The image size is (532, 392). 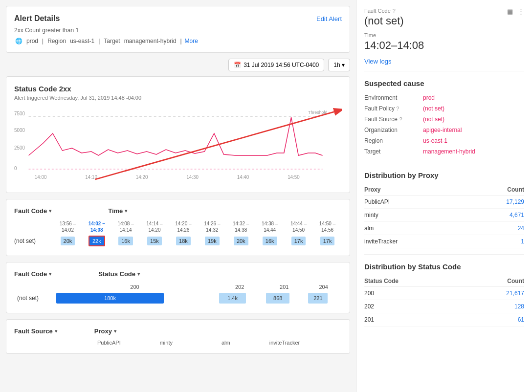 What do you see at coordinates (398, 109) in the screenshot?
I see `fp-help-icon: ?` at bounding box center [398, 109].